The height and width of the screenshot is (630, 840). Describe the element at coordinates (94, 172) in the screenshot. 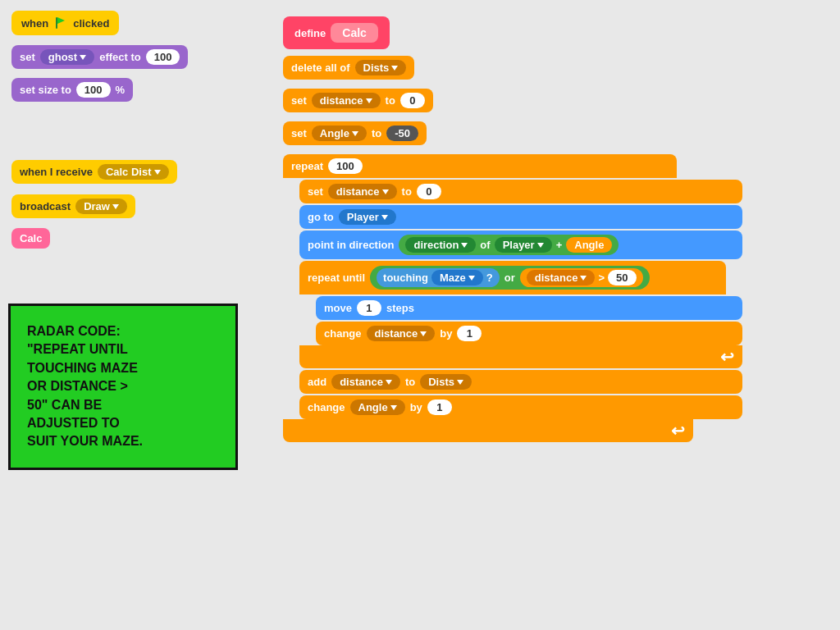

I see `when-receive-group: when I receive Calc Dist` at that location.